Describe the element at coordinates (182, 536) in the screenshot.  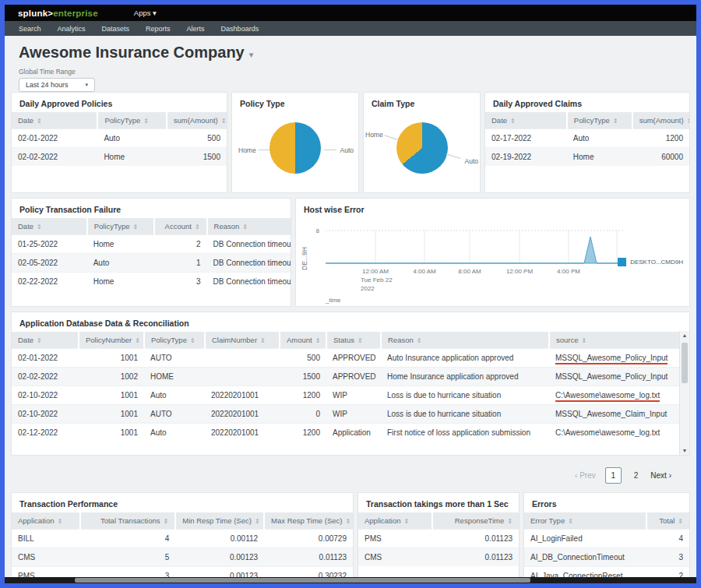
I see `panel-transaction-performance: Transaction Performance Application⇕Tota…` at that location.